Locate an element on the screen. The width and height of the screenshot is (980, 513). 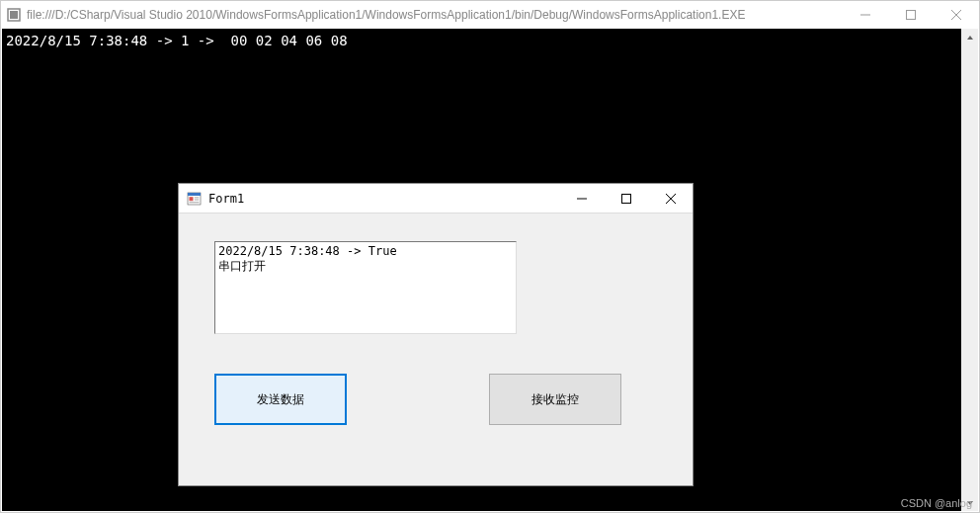
form-close-button is located at coordinates (670, 199).